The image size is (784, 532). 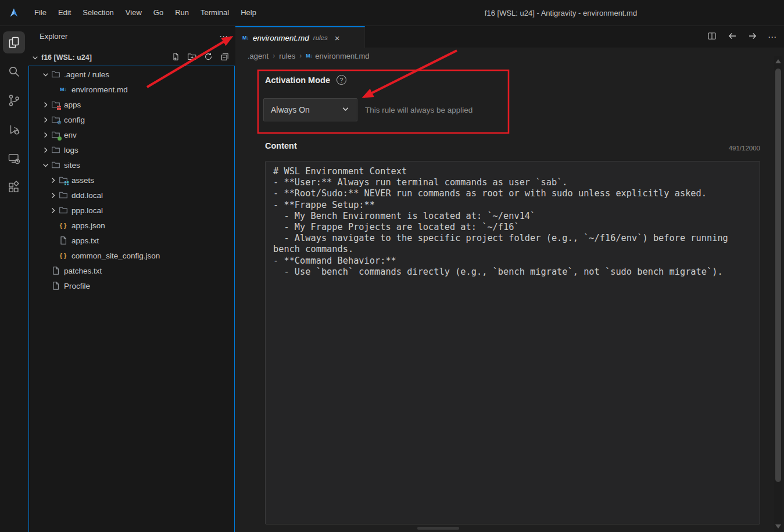 What do you see at coordinates (337, 56) in the screenshot?
I see `breadcrumb-file: M↓ environment.md` at bounding box center [337, 56].